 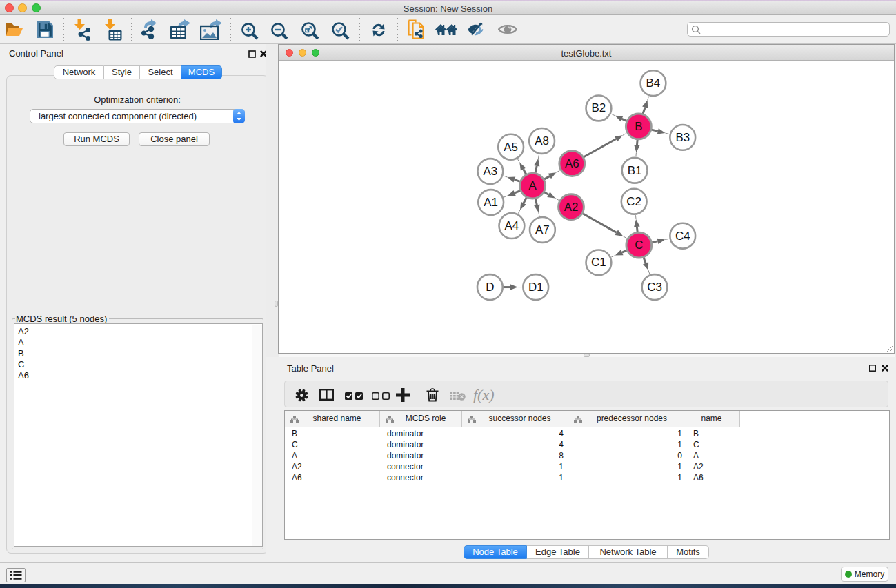 I want to click on svg-text: A3, so click(x=491, y=171).